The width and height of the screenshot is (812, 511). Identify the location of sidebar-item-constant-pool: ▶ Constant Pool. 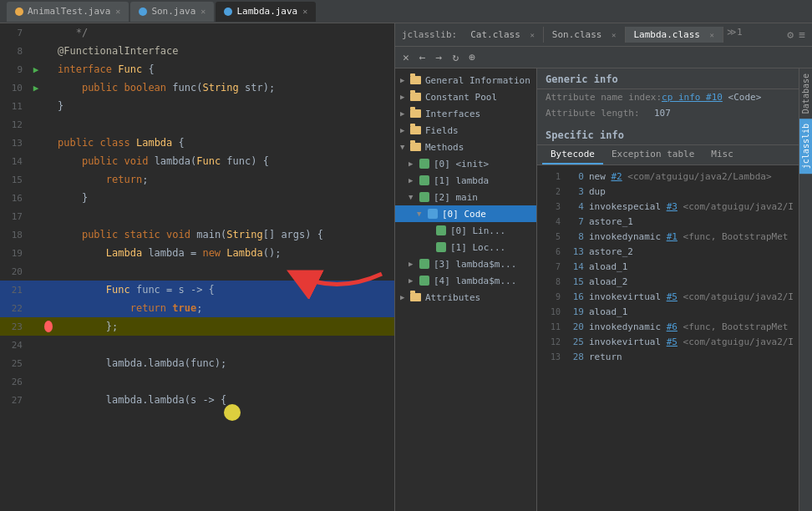
(466, 97).